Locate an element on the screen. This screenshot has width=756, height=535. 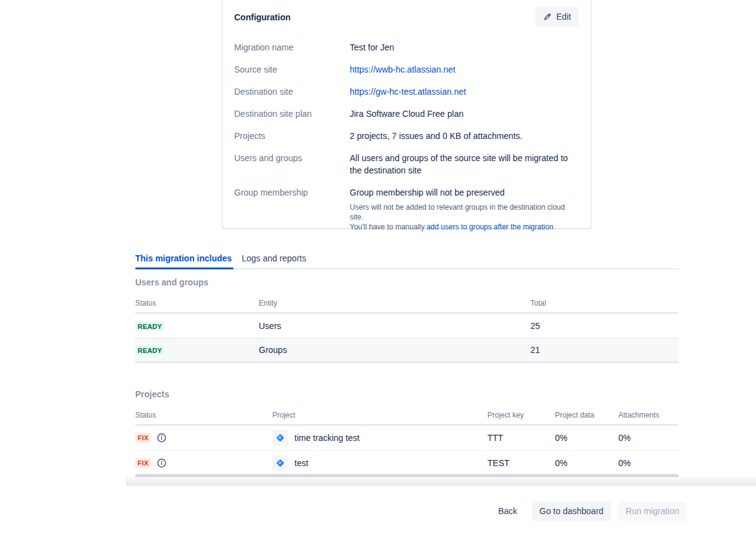
total-cell: 25 is located at coordinates (535, 326).